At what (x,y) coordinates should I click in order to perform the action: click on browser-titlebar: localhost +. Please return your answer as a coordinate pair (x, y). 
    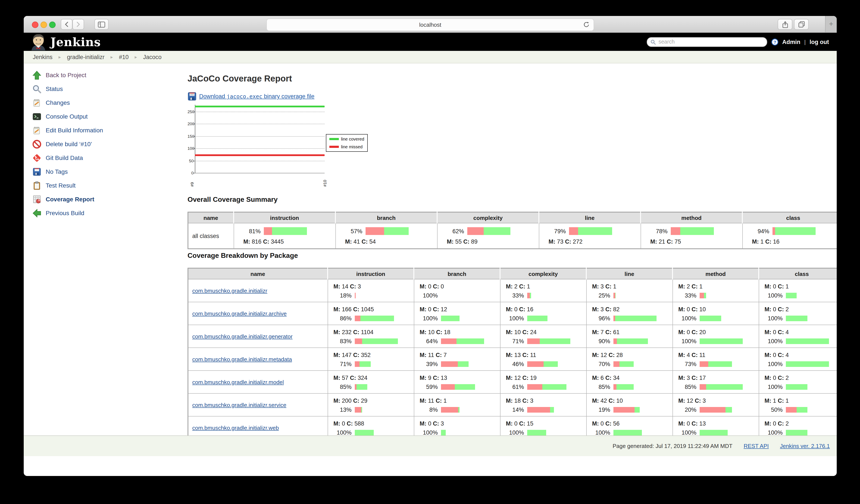
    Looking at the image, I should click on (430, 25).